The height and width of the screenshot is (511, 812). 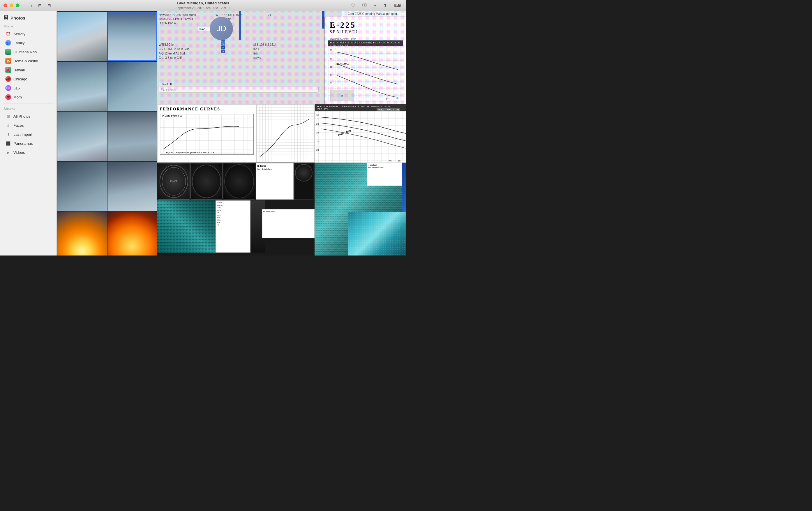 What do you see at coordinates (28, 52) in the screenshot?
I see `sidebar-item-quintana: Quintana Roo` at bounding box center [28, 52].